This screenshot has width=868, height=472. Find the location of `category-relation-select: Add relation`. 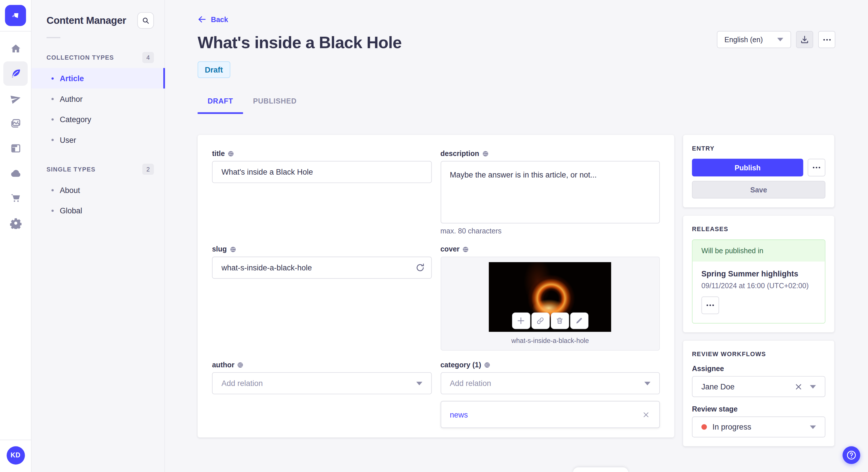

category-relation-select: Add relation is located at coordinates (550, 383).